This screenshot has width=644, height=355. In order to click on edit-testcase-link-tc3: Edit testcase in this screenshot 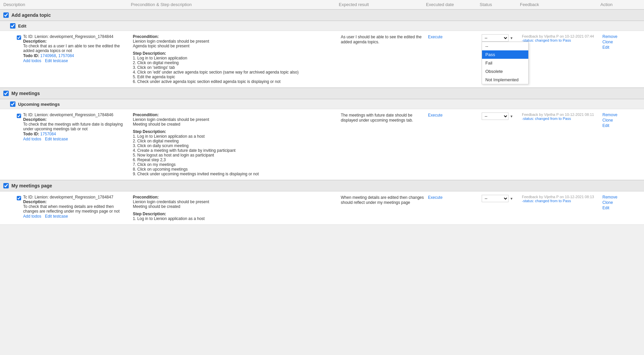, I will do `click(56, 216)`.